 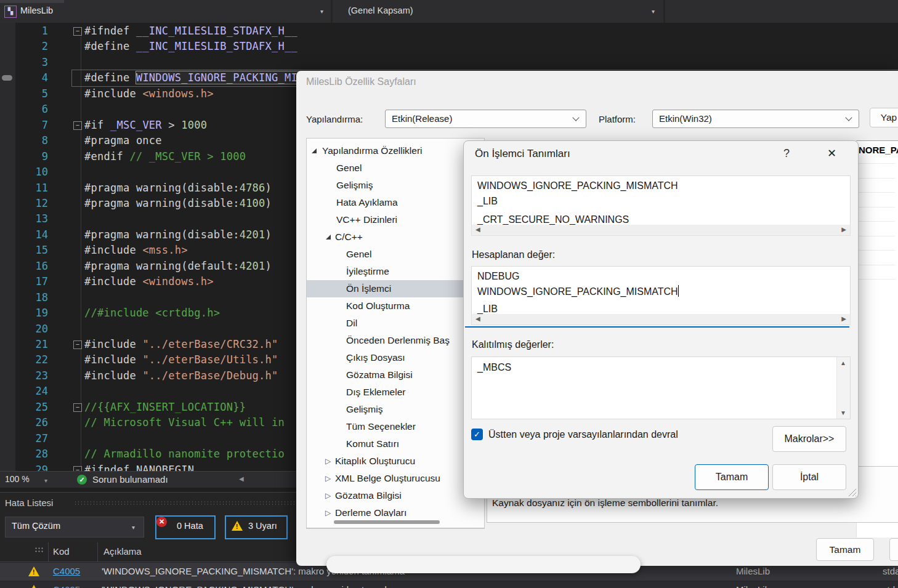 I want to click on warnings-toggle-button: ! 3 Uyarı, so click(x=256, y=527).